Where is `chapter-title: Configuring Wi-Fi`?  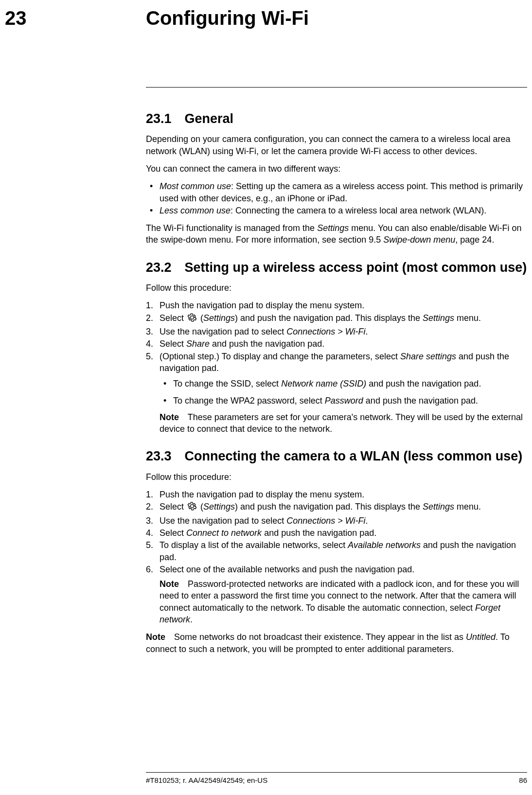
chapter-title: Configuring Wi-Fi is located at coordinates (228, 18).